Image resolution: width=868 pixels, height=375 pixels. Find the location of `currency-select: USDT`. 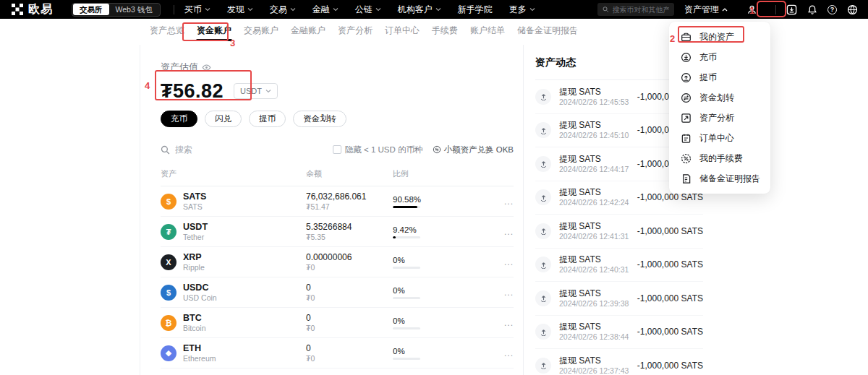

currency-select: USDT is located at coordinates (256, 91).